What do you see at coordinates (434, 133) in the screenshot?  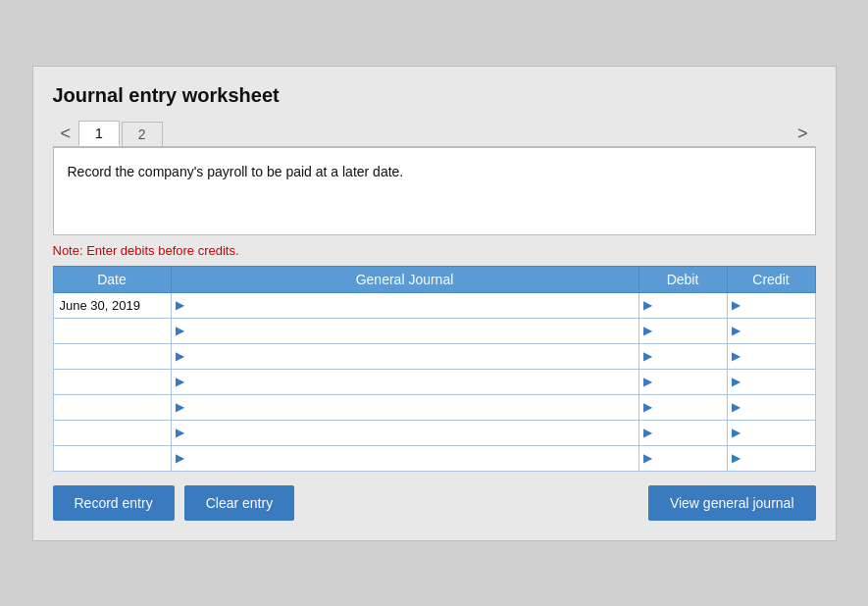 I see `tabs-wrapper: < 1 2 >` at bounding box center [434, 133].